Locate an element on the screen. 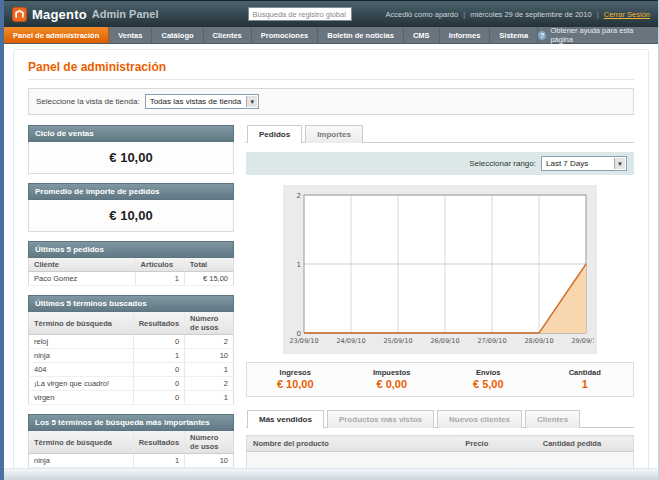 The height and width of the screenshot is (480, 660). title-divider is located at coordinates (331, 80).